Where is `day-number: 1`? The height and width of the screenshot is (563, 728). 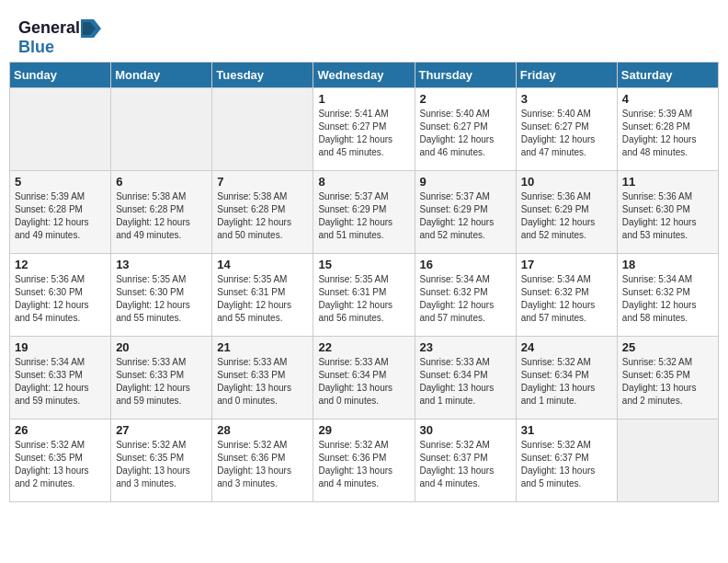 day-number: 1 is located at coordinates (364, 99).